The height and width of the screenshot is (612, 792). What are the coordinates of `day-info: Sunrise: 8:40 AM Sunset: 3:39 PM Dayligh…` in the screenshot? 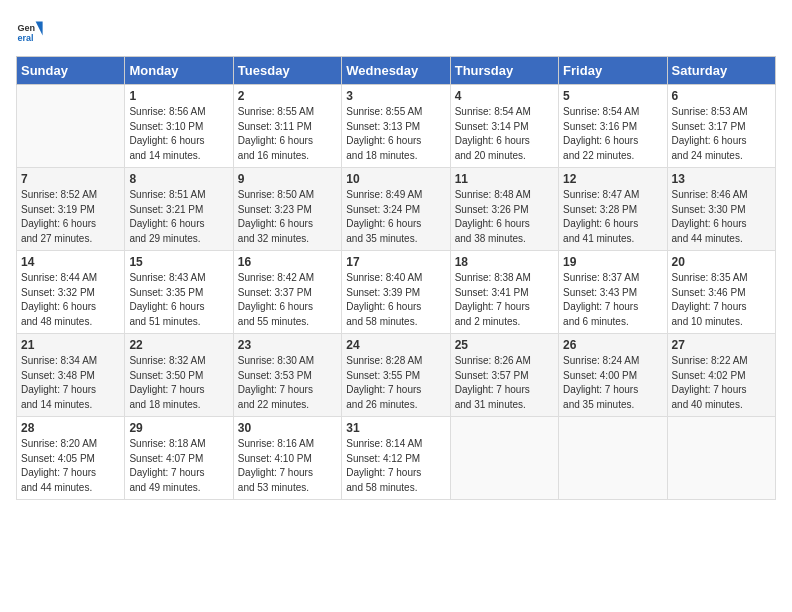 It's located at (396, 300).